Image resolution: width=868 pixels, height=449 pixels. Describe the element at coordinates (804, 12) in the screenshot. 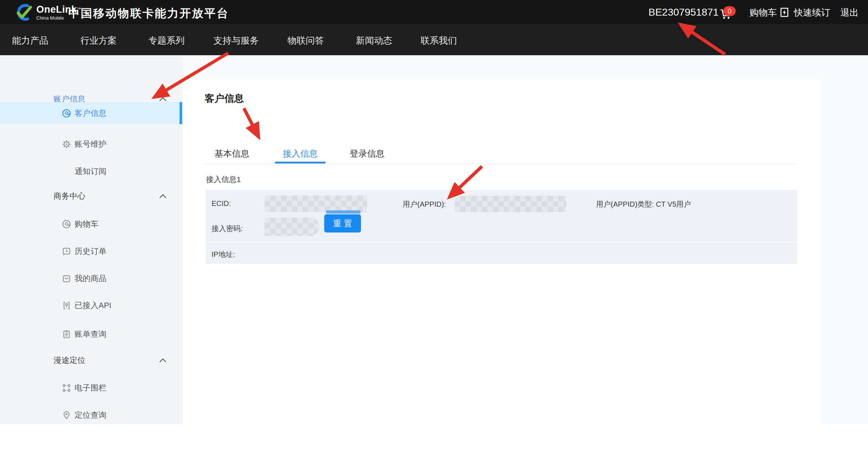

I see `quick-renew-button: 快速续订` at that location.